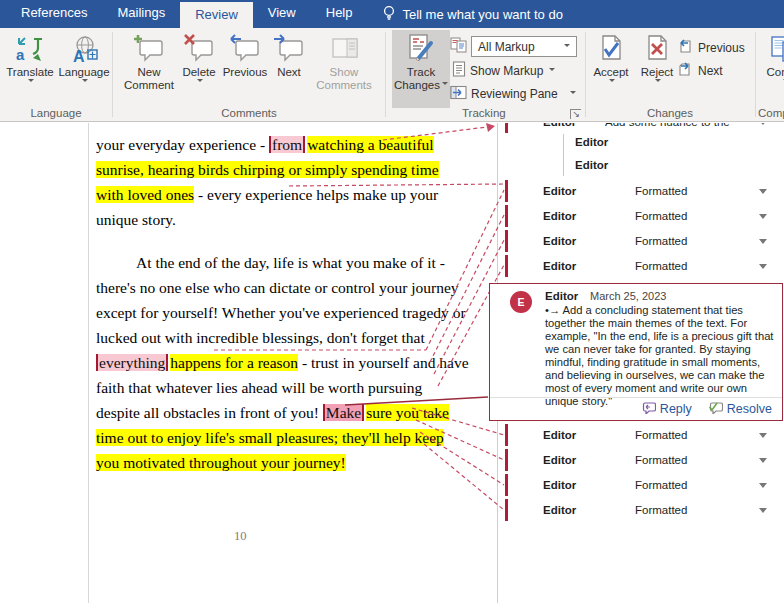 This screenshot has width=784, height=603. What do you see at coordinates (294, 412) in the screenshot?
I see `document-text-line: despite all obstacles in front of you! M…` at bounding box center [294, 412].